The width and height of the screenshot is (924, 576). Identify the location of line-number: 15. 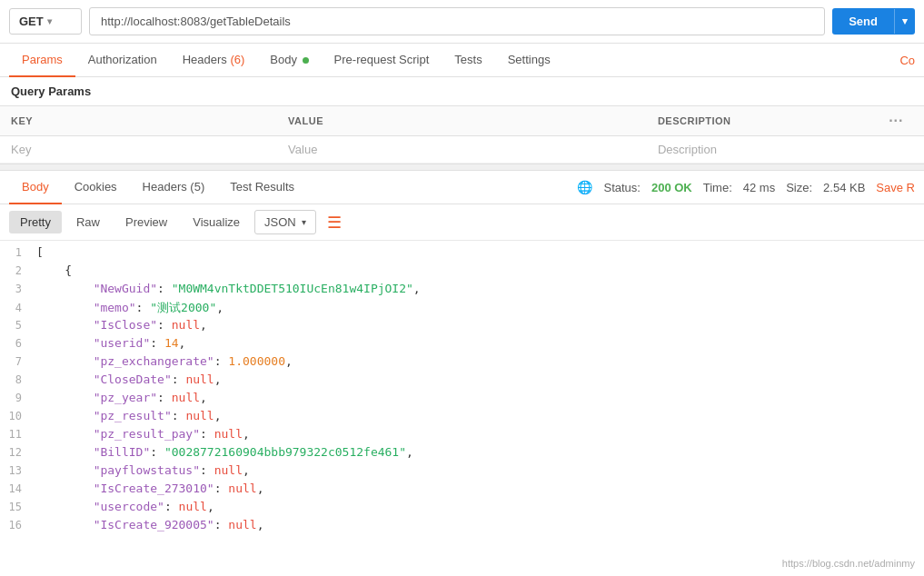
(18, 507).